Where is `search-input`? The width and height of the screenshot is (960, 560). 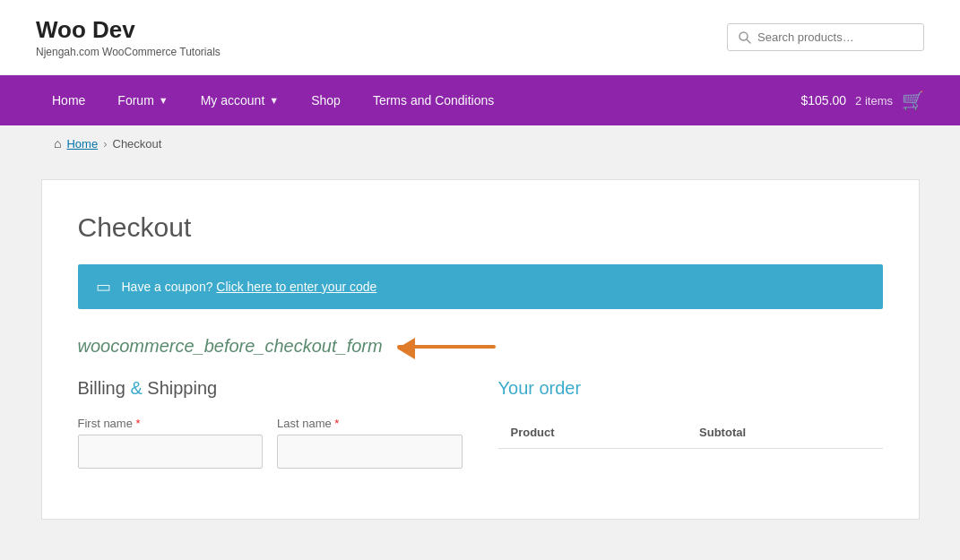 search-input is located at coordinates (835, 38).